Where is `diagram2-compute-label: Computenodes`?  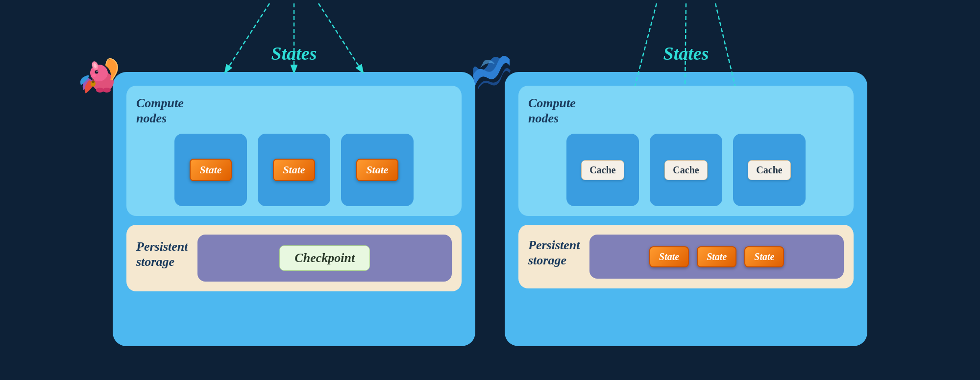
diagram2-compute-label: Computenodes is located at coordinates (686, 111).